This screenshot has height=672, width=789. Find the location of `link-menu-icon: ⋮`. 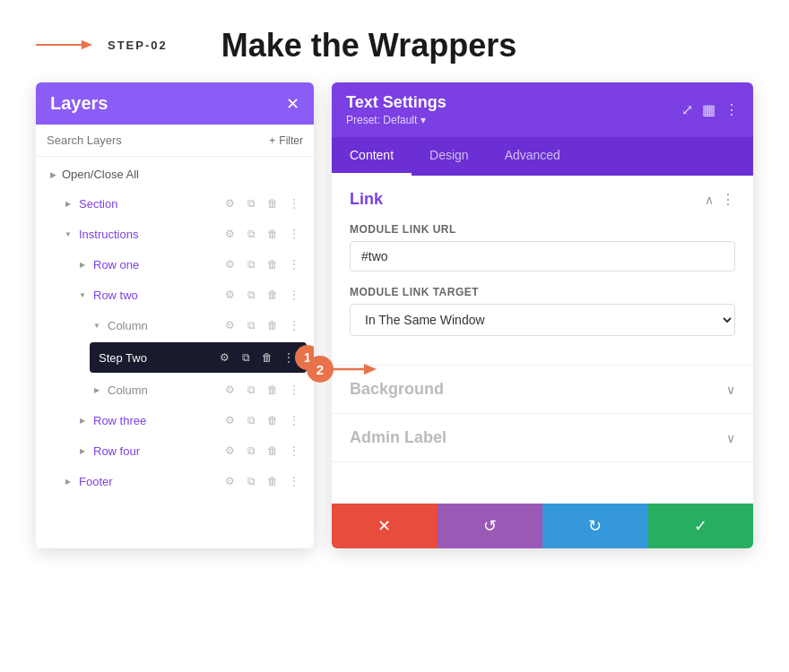

link-menu-icon: ⋮ is located at coordinates (728, 199).